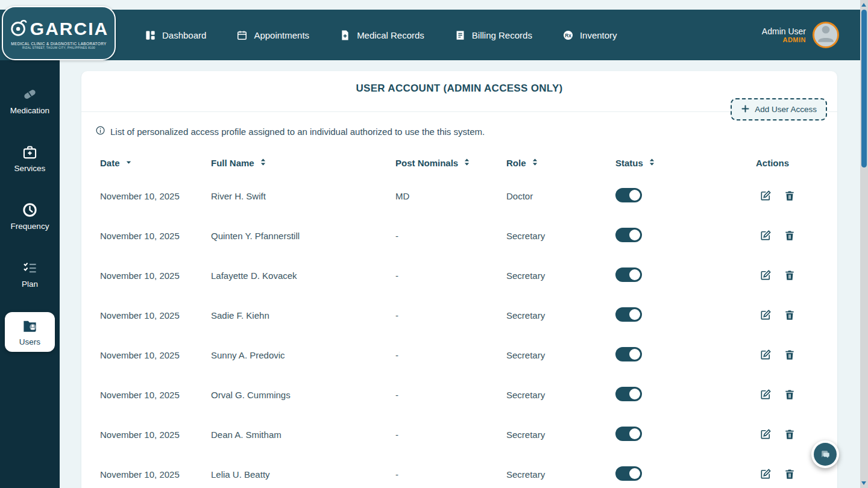 This screenshot has height=488, width=868. I want to click on table-row: November 10, 2025 Orval G. Cummings - Se…, so click(459, 395).